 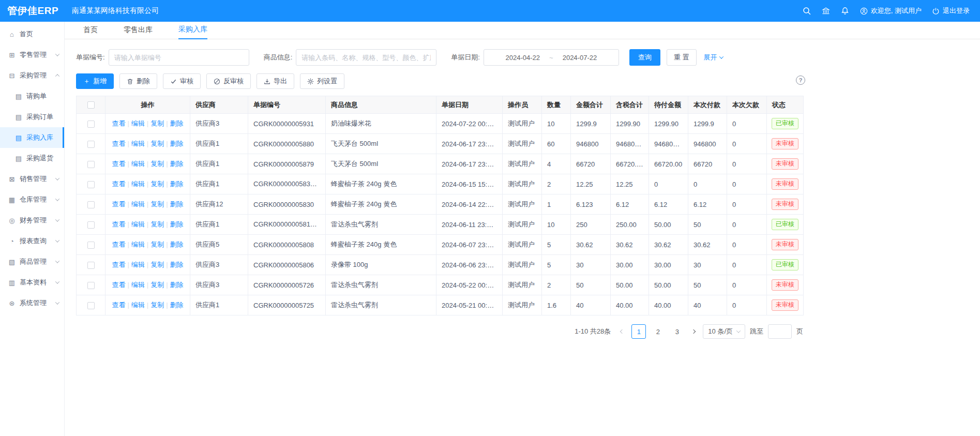 What do you see at coordinates (139, 81) in the screenshot?
I see `delete-button: 删除` at bounding box center [139, 81].